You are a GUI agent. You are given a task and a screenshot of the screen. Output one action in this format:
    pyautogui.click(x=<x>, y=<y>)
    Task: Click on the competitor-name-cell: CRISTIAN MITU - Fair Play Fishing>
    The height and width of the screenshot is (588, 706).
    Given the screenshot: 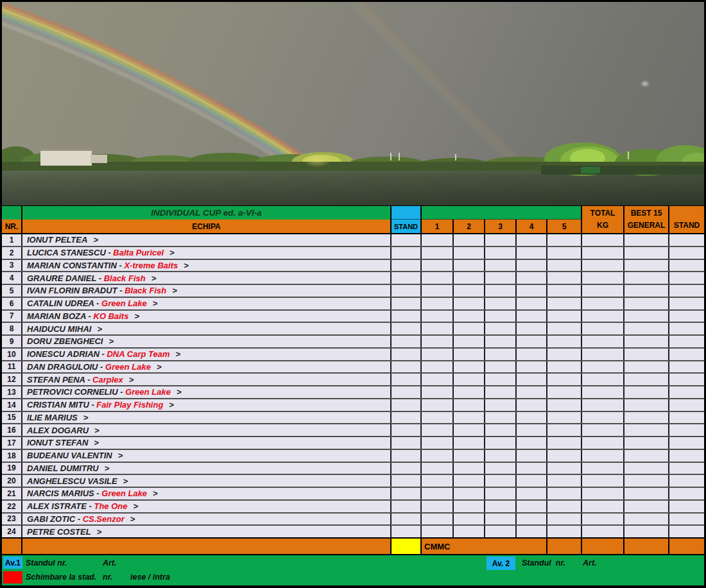 What is the action you would take?
    pyautogui.click(x=207, y=405)
    